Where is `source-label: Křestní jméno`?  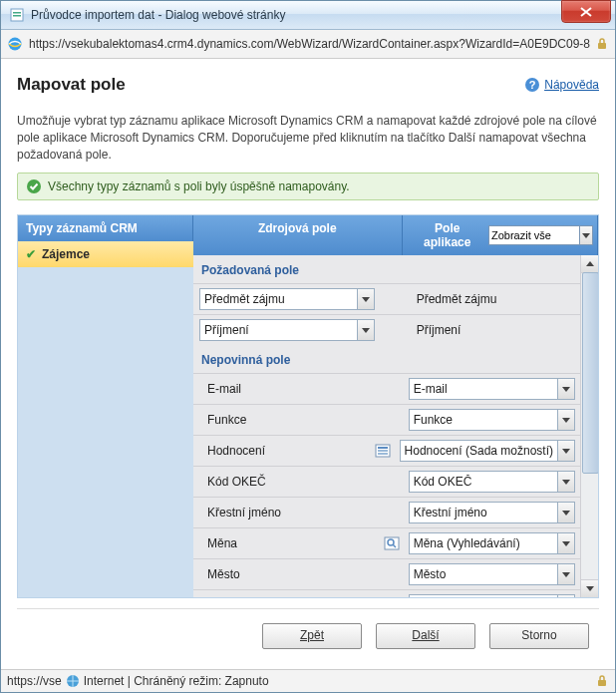
source-label: Křestní jméno is located at coordinates (240, 513).